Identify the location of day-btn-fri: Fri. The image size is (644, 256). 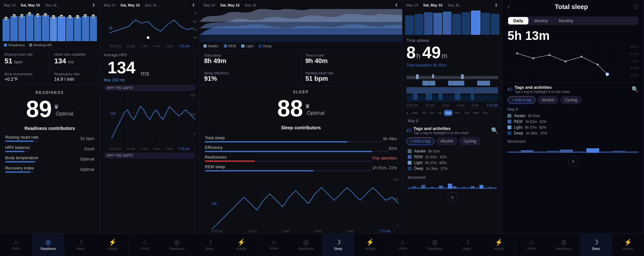
(432, 113).